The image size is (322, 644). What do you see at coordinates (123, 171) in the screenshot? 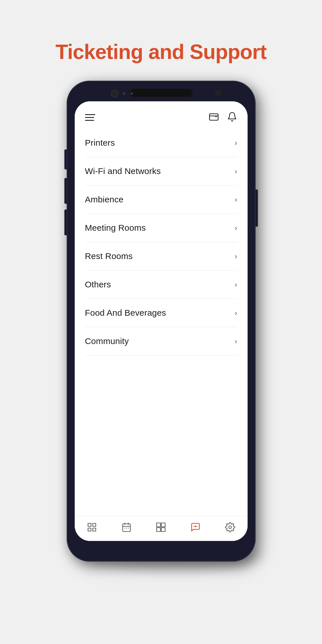
I see `menu-item-label: Wi-Fi and Networks` at bounding box center [123, 171].